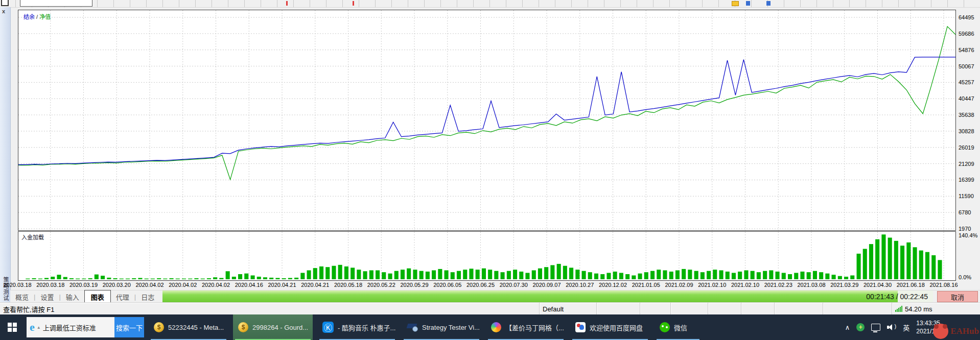  Describe the element at coordinates (965, 331) in the screenshot. I see `eahub-text: EAHub` at that location.